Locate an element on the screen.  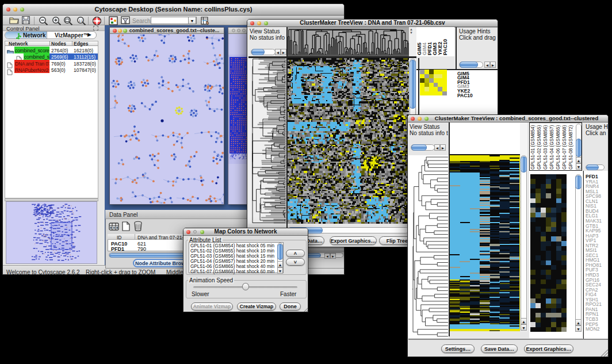
svg-text: GPL51-03 (GSM856) is located at coordinates (545, 147).